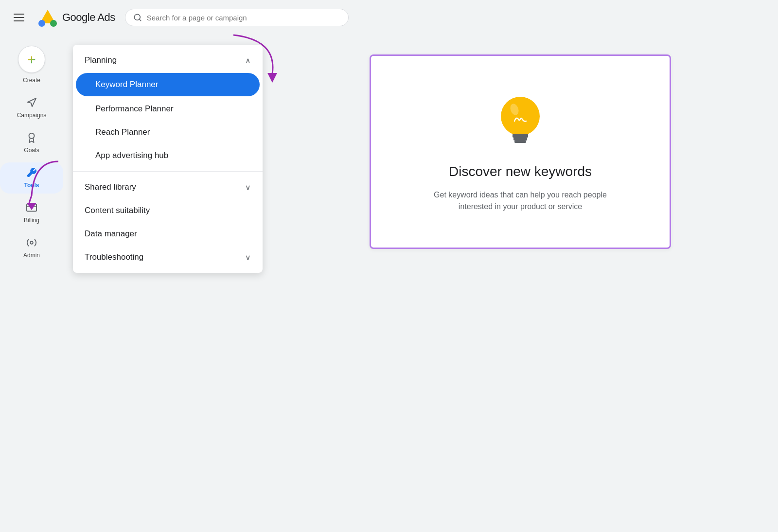 The height and width of the screenshot is (532, 778). I want to click on menu-item-reach-planner: Reach Planner, so click(168, 132).